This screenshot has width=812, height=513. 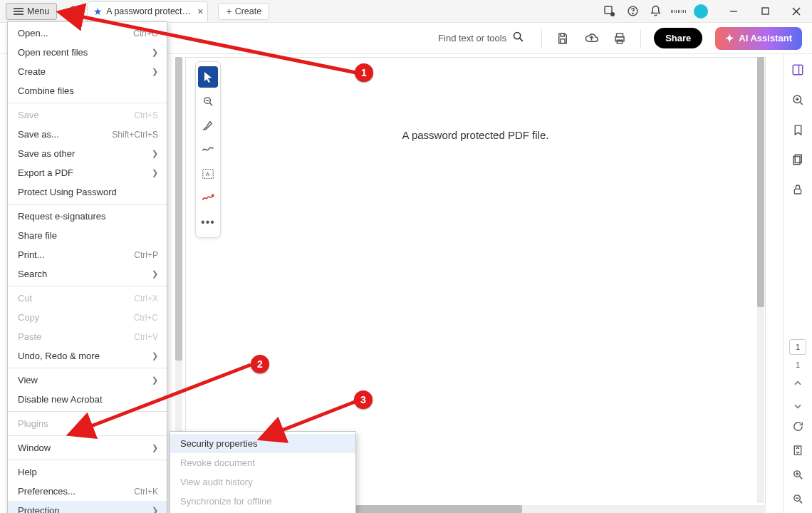 I want to click on menu-item: Save as other❯, so click(x=87, y=154).